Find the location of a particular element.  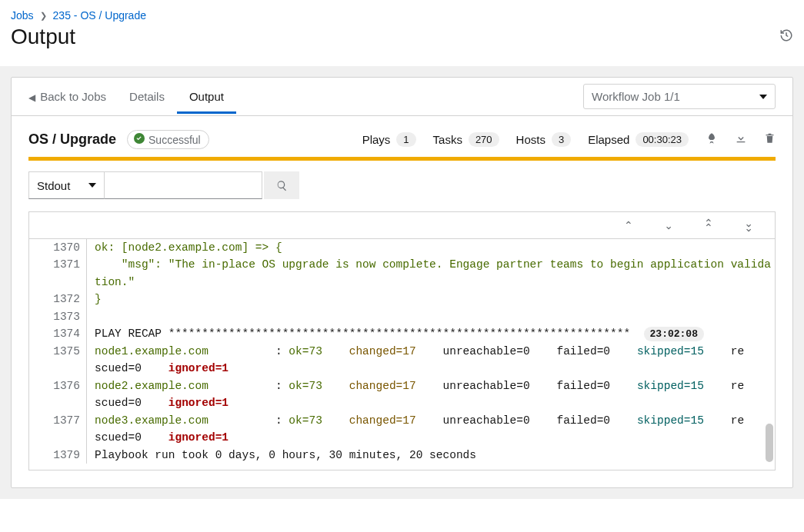

double-chevron-up-icon: ⌃⌃ is located at coordinates (709, 225).